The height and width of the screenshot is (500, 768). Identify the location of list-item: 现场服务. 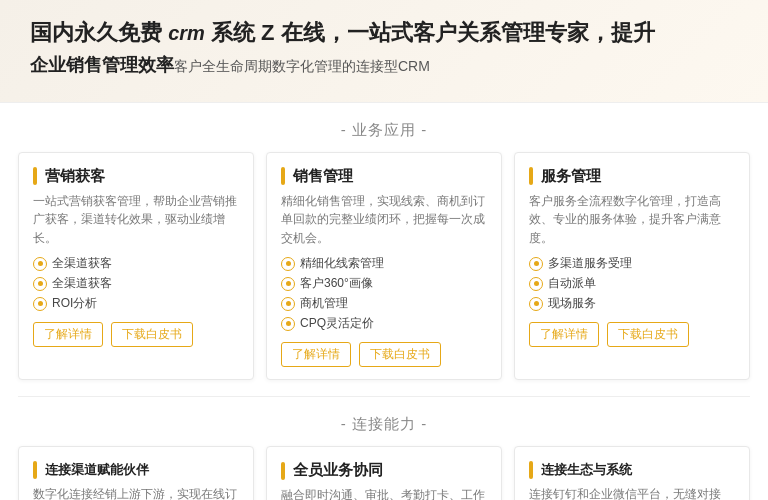
(632, 304).